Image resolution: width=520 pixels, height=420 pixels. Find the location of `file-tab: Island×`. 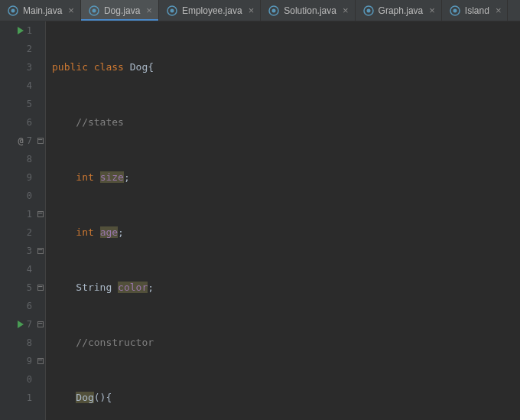

file-tab: Island× is located at coordinates (476, 11).